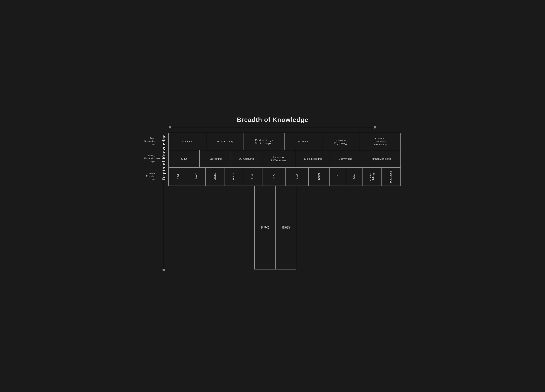 The height and width of the screenshot is (392, 545). What do you see at coordinates (297, 177) in the screenshot?
I see `cell-seo-top: SEO` at bounding box center [297, 177].